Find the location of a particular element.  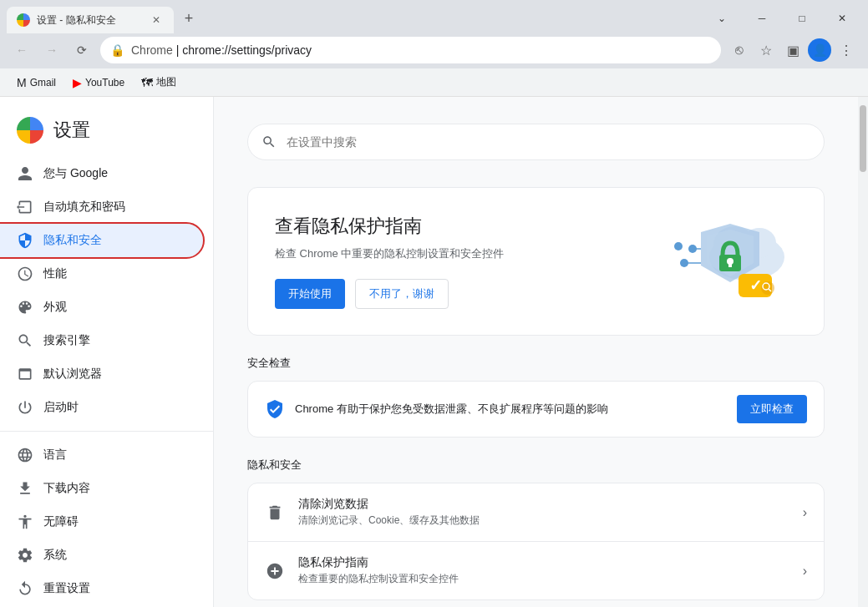

settings-search-box is located at coordinates (536, 142).